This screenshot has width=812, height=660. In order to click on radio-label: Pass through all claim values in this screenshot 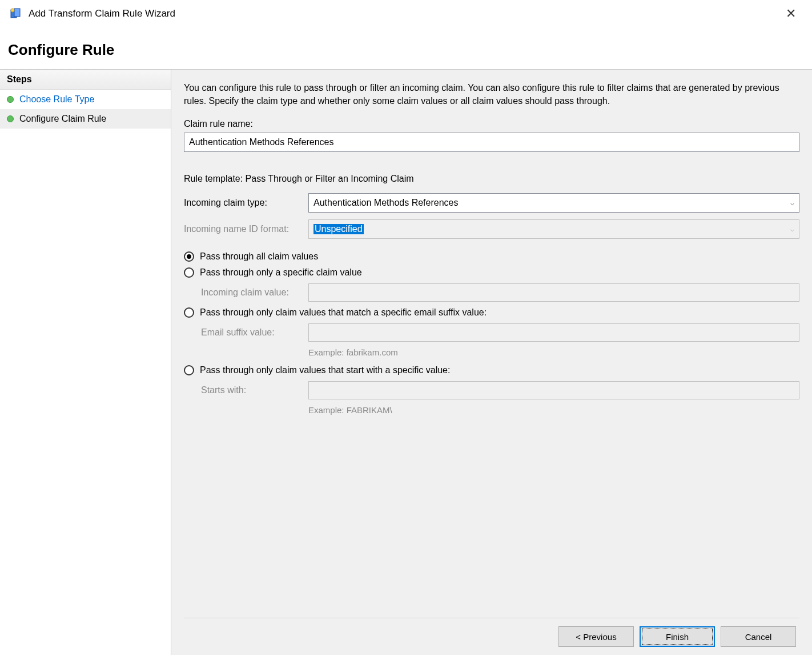, I will do `click(259, 257)`.